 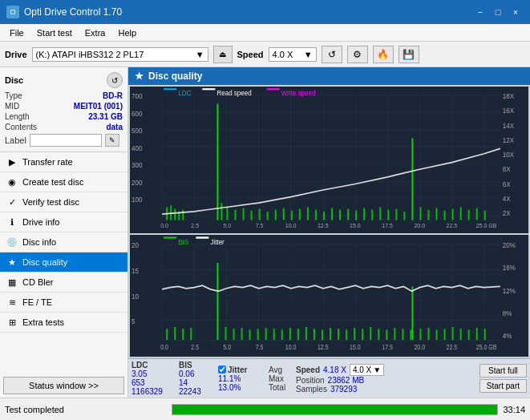 I want to click on disc-quality-icon: ★, so click(x=12, y=262).